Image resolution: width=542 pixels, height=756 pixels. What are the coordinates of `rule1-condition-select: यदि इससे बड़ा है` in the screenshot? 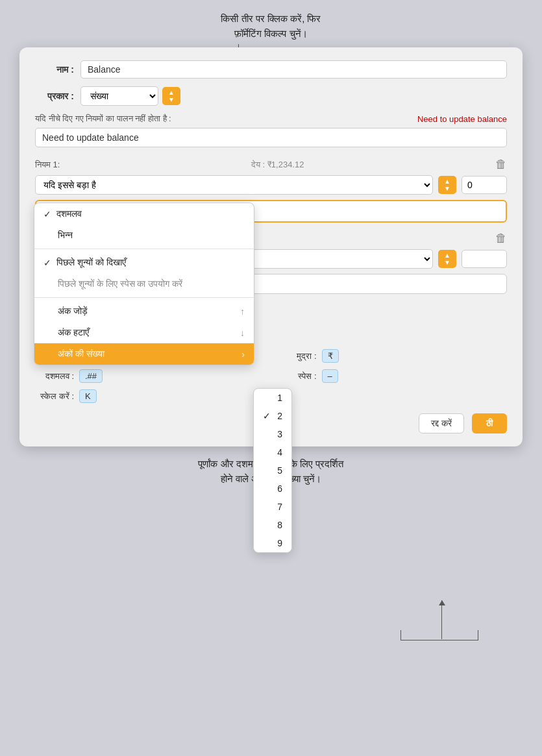 It's located at (234, 185).